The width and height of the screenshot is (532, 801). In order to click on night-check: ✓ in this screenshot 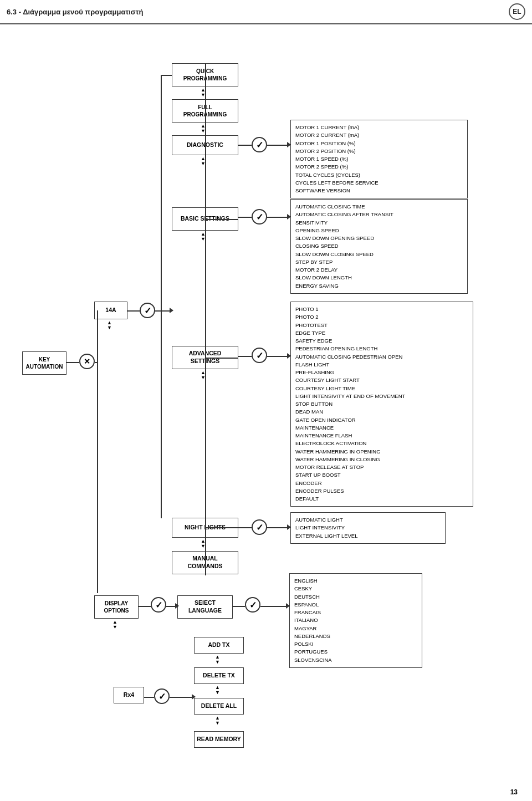, I will do `click(259, 527)`.